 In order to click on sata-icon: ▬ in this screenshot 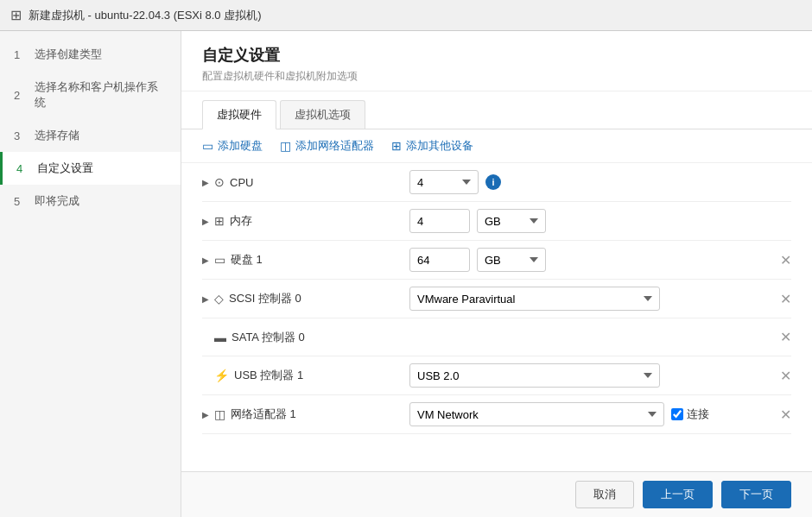, I will do `click(220, 337)`.